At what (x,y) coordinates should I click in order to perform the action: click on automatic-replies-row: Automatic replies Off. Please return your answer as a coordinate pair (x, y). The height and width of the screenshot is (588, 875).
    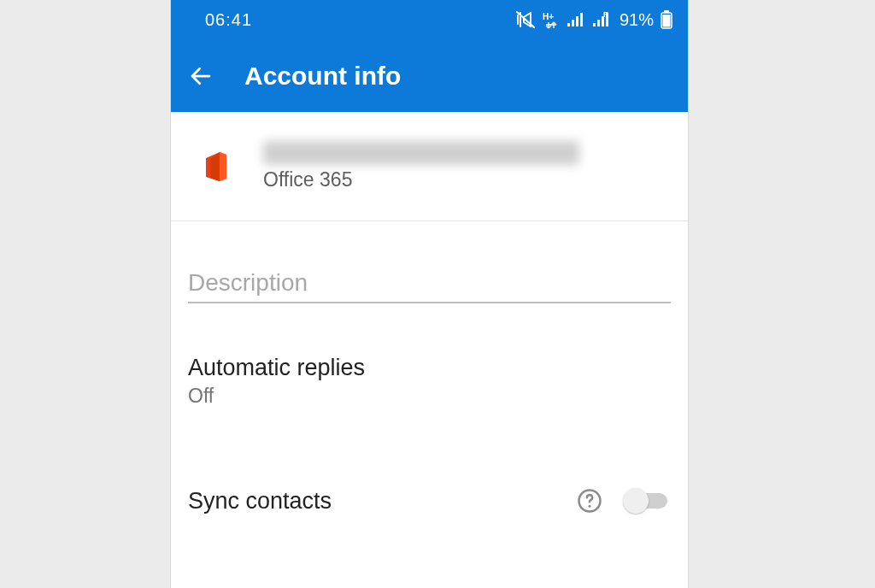
    Looking at the image, I should click on (429, 381).